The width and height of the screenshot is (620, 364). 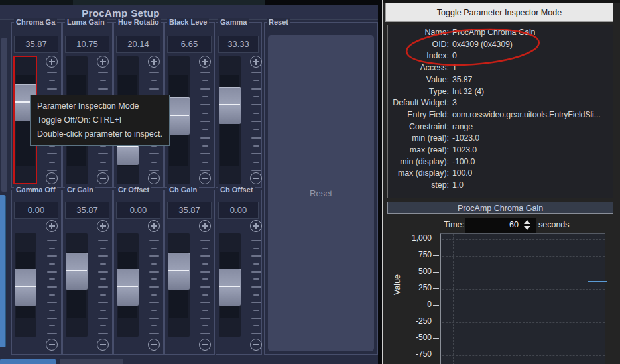 I want to click on time-spinbox: 60, so click(x=501, y=225).